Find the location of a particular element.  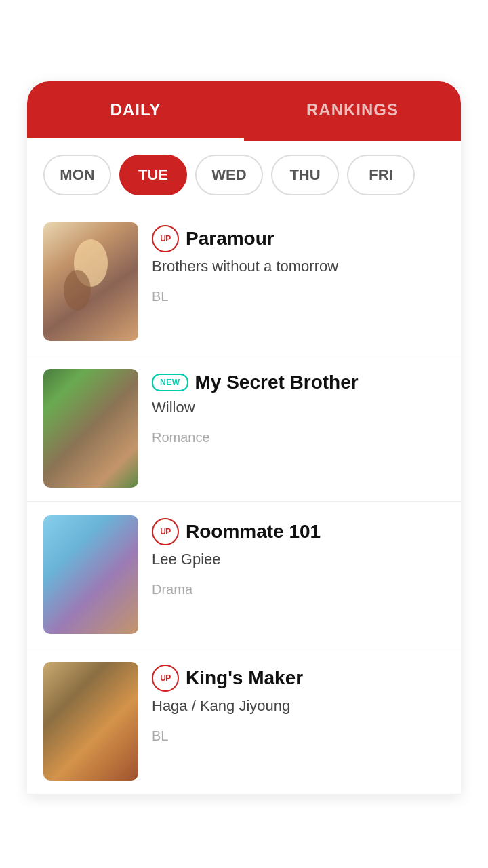

tab-rankings: RANKINGS is located at coordinates (352, 111).